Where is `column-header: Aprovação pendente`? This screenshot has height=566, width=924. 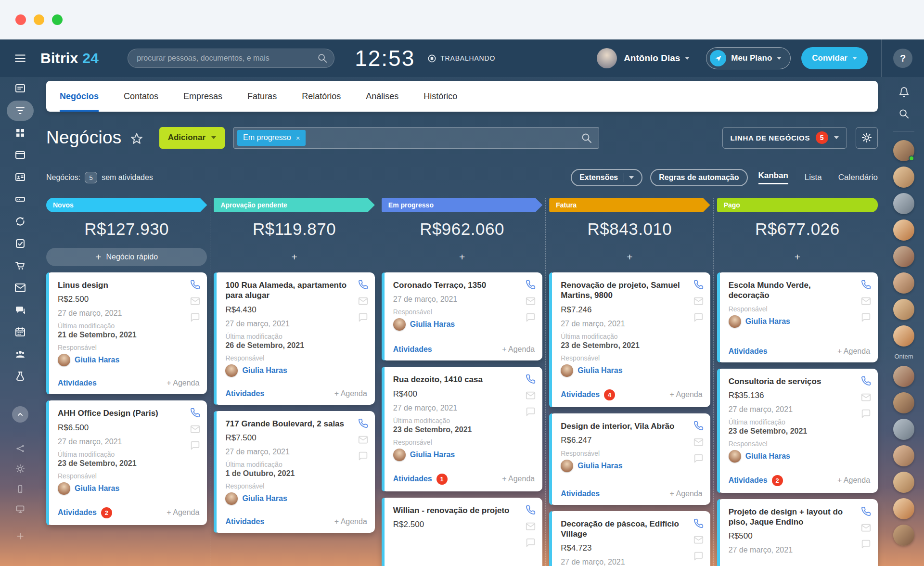 column-header: Aprovação pendente is located at coordinates (294, 205).